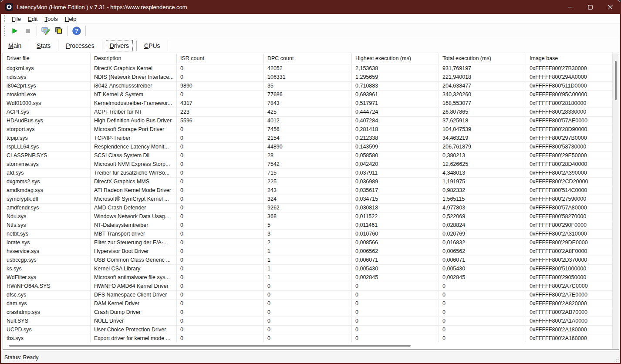 This screenshot has width=621, height=364. Describe the element at coordinates (311, 173) in the screenshot. I see `table-row: afd.sysTreiber für zusätzliche WinSo...0…` at that location.